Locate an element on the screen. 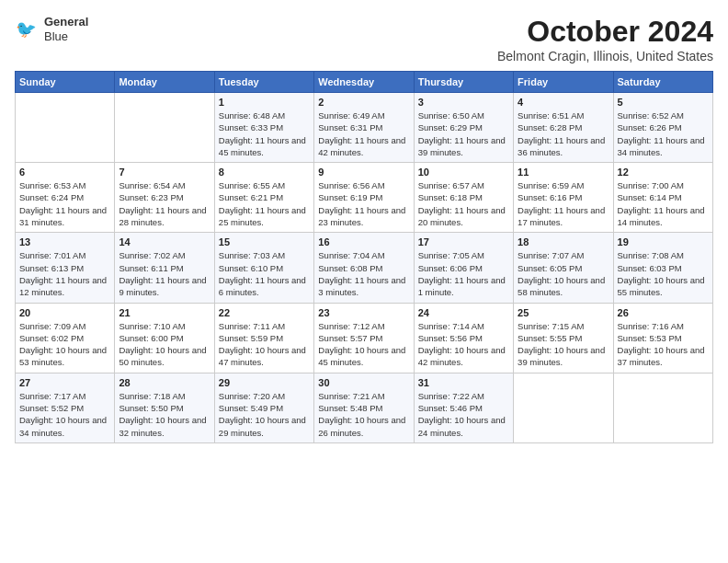  calendar-cell: 27Sunrise: 7:17 AMSunset: 5:52 PMDayligh… is located at coordinates (65, 408).